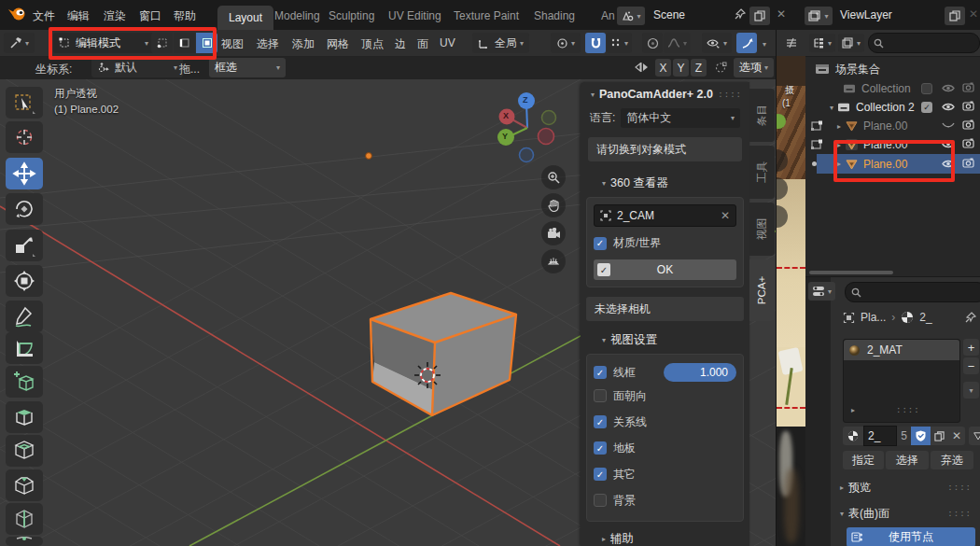  Describe the element at coordinates (663, 67) in the screenshot. I see `mirror-x-button: X` at that location.